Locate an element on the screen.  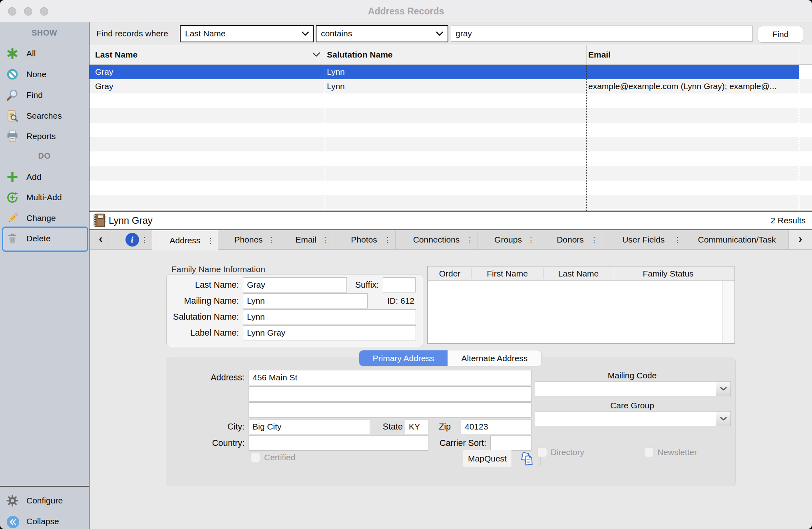
sidebar-item-none: None is located at coordinates (44, 74).